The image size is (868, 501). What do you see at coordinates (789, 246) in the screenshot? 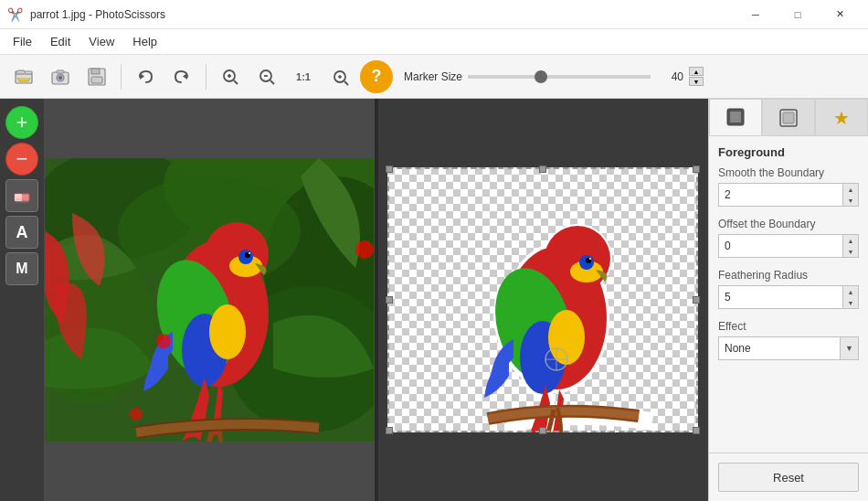
I see `offset-input: 0 ▲ ▼` at bounding box center [789, 246].